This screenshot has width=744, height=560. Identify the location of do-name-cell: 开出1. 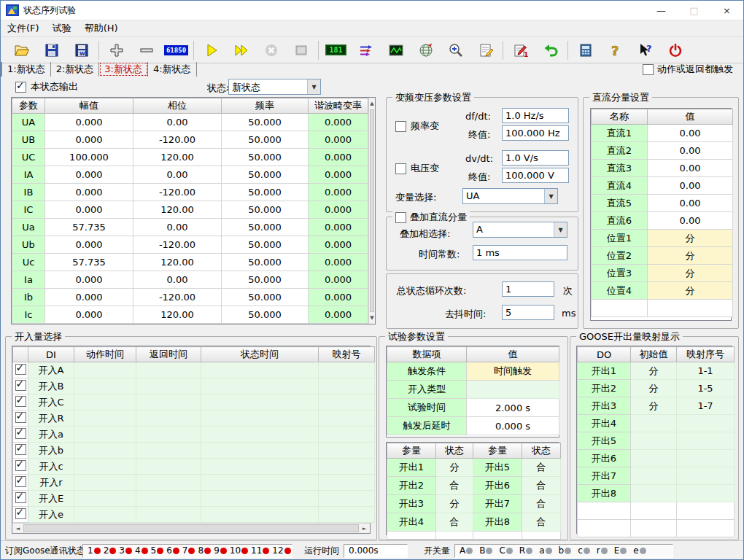
(604, 371).